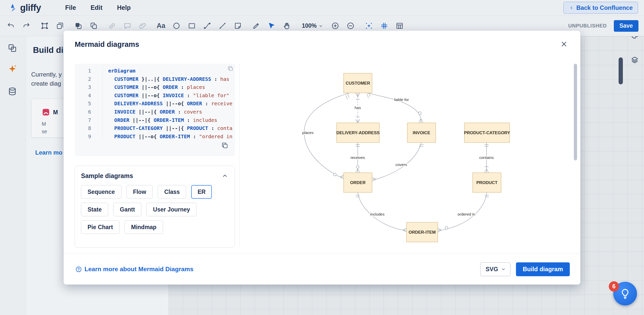 The width and height of the screenshot is (644, 315). What do you see at coordinates (422, 232) in the screenshot?
I see `svg-text: ORDER-ITEM` at bounding box center [422, 232].